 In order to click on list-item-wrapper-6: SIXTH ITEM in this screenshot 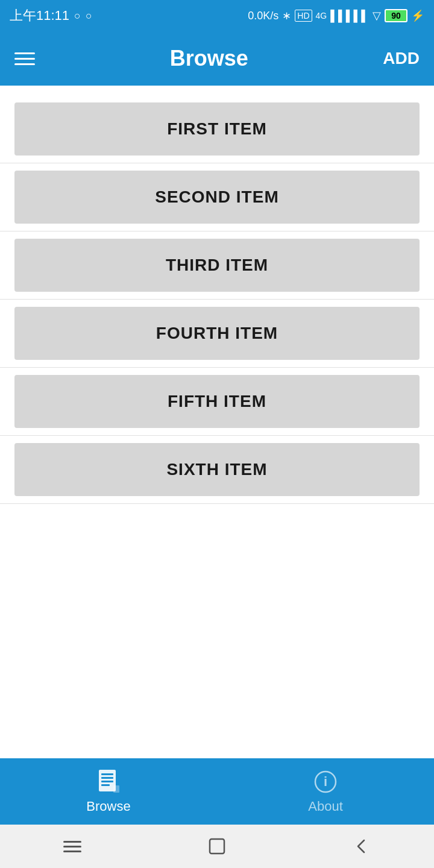, I will do `click(217, 470)`.